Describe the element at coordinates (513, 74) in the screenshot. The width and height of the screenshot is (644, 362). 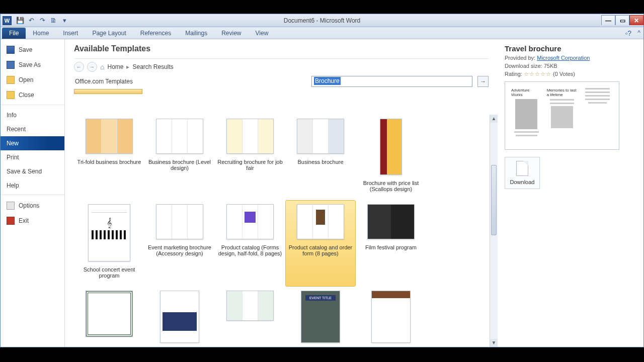
I see `rating-label: Rating:` at that location.